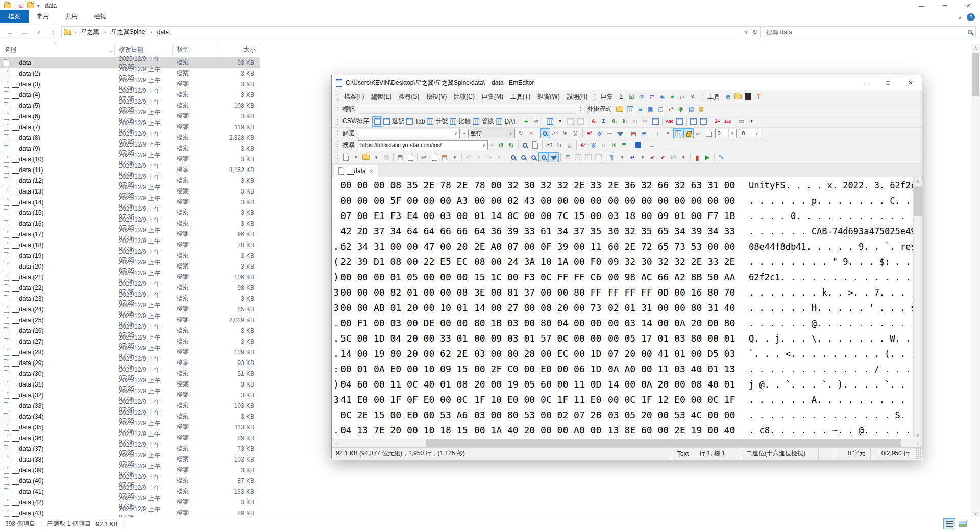 This screenshot has width=980, height=531. I want to click on filter-down-dd: ▾, so click(668, 133).